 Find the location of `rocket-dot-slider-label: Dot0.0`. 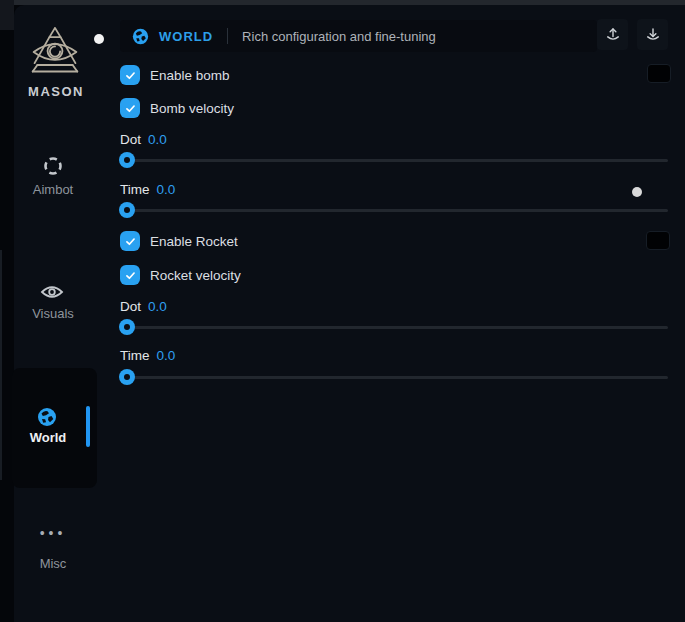

rocket-dot-slider-label: Dot0.0 is located at coordinates (144, 306).